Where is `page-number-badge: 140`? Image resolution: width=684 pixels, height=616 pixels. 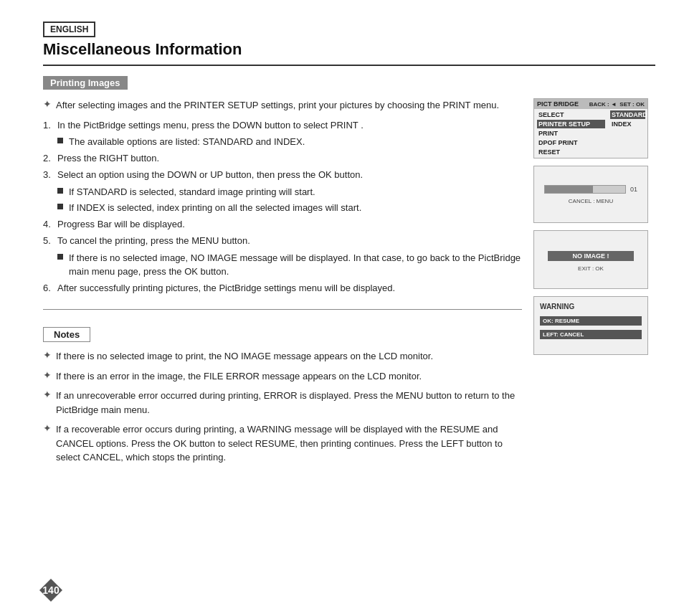 page-number-badge: 140 is located at coordinates (51, 590).